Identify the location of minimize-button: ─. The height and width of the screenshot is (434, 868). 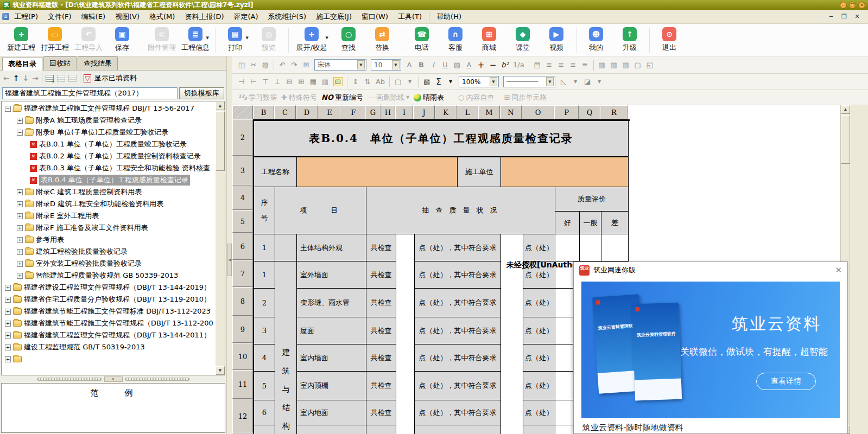
(844, 5).